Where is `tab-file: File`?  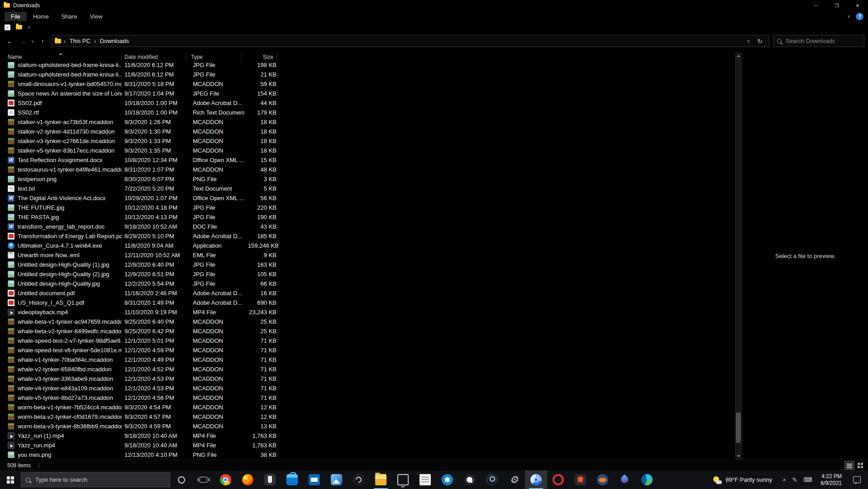
tab-file: File is located at coordinates (15, 16).